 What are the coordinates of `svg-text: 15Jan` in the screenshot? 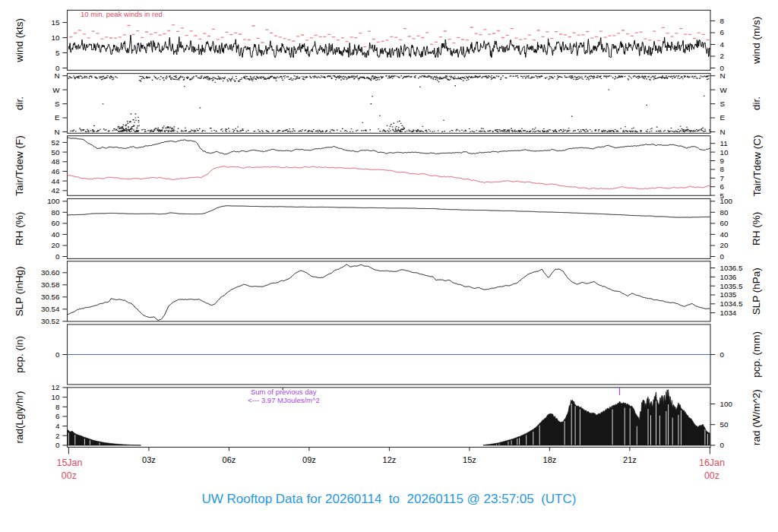 It's located at (69, 463).